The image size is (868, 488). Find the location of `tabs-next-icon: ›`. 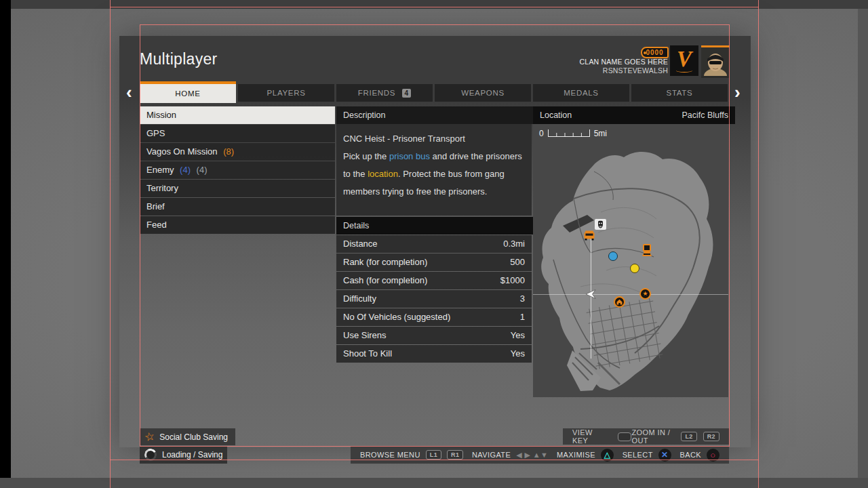

tabs-next-icon: › is located at coordinates (738, 92).